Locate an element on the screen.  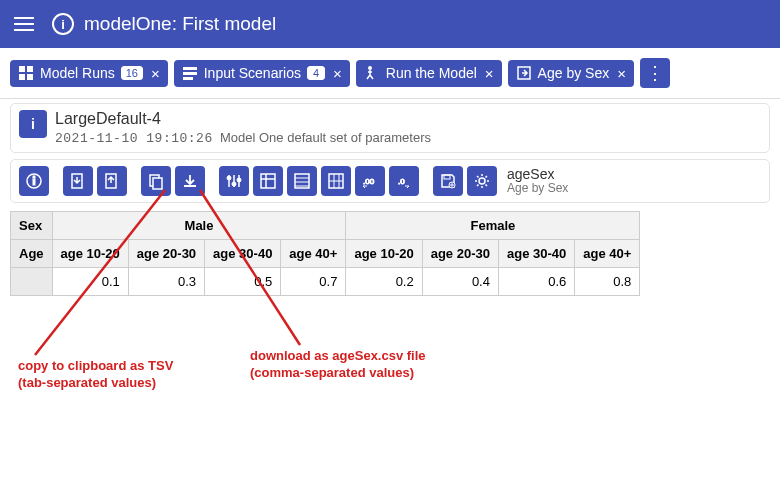
cell: 0.7 is located at coordinates (314, 282).